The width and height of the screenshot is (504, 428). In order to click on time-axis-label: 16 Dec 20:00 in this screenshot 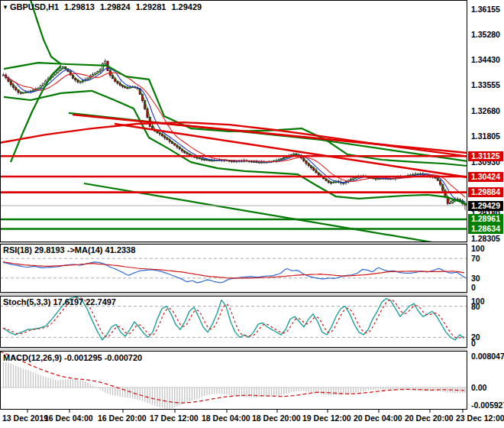, I will do `click(122, 418)`.